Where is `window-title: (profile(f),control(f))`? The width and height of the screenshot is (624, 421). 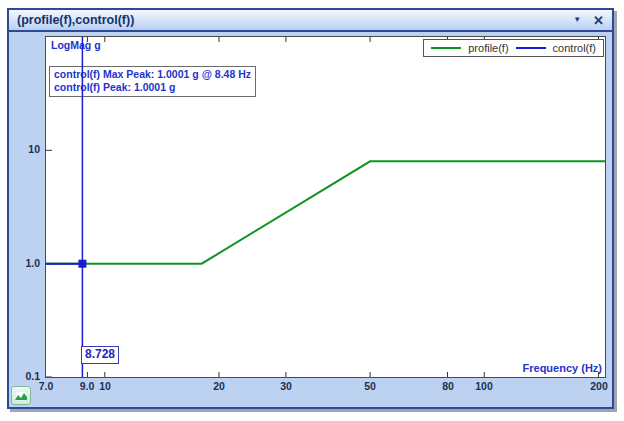 window-title: (profile(f),control(f)) is located at coordinates (76, 20).